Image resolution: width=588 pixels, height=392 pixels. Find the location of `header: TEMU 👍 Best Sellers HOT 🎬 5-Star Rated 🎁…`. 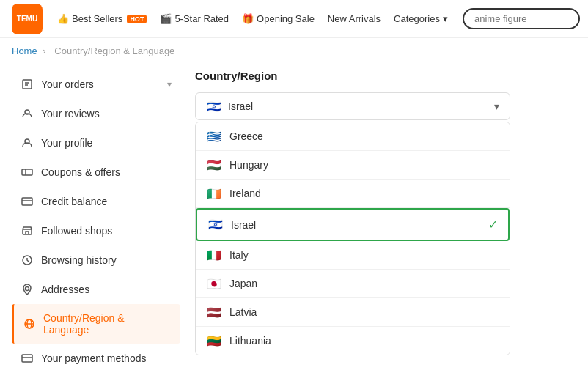

header: TEMU 👍 Best Sellers HOT 🎬 5-Star Rated 🎁… is located at coordinates (294, 19).